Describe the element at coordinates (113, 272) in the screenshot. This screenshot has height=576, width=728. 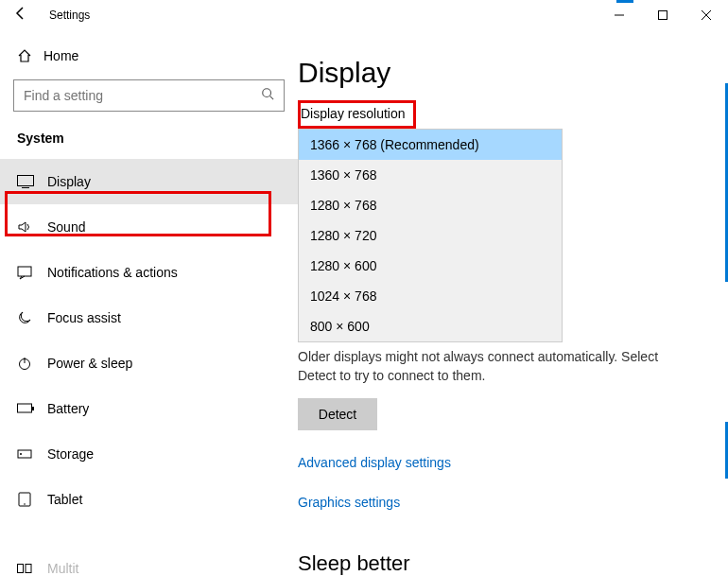
I see `sidebar-item-label: Notifications & actions` at that location.